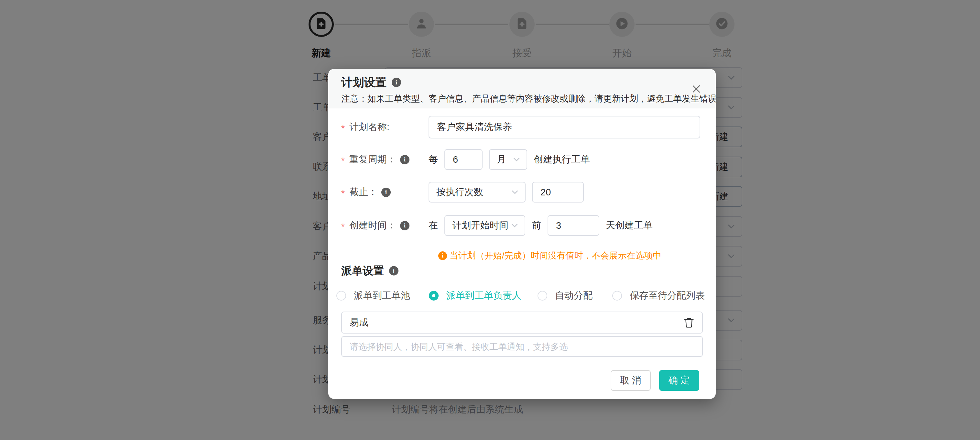 The width and height of the screenshot is (980, 440). What do you see at coordinates (433, 159) in the screenshot?
I see `repeat-prefix: 每` at bounding box center [433, 159].